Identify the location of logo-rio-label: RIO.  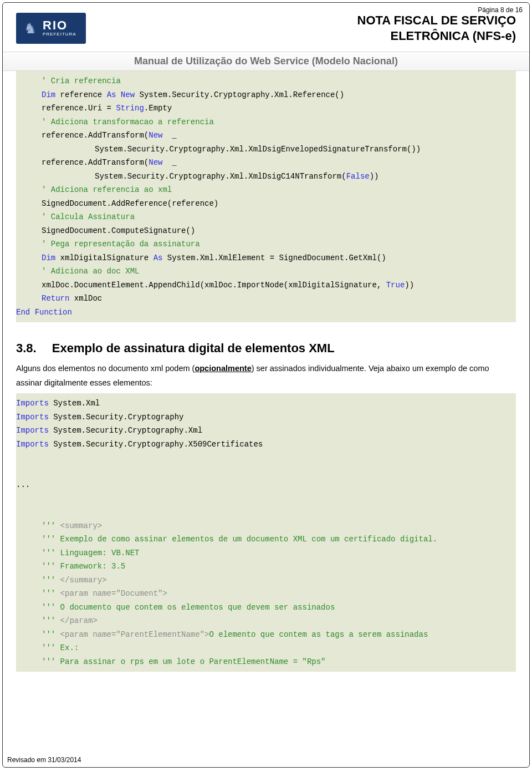
(60, 26).